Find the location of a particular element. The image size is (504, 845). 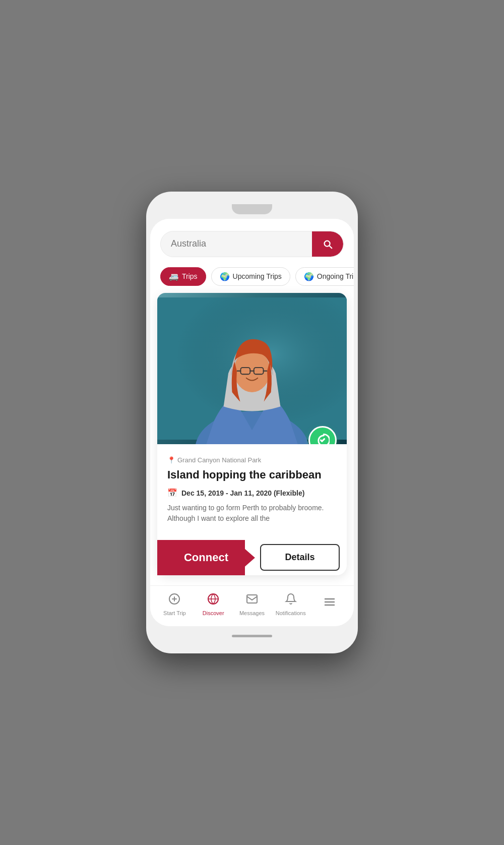

location-text: Grand Canyon National Park is located at coordinates (219, 460).